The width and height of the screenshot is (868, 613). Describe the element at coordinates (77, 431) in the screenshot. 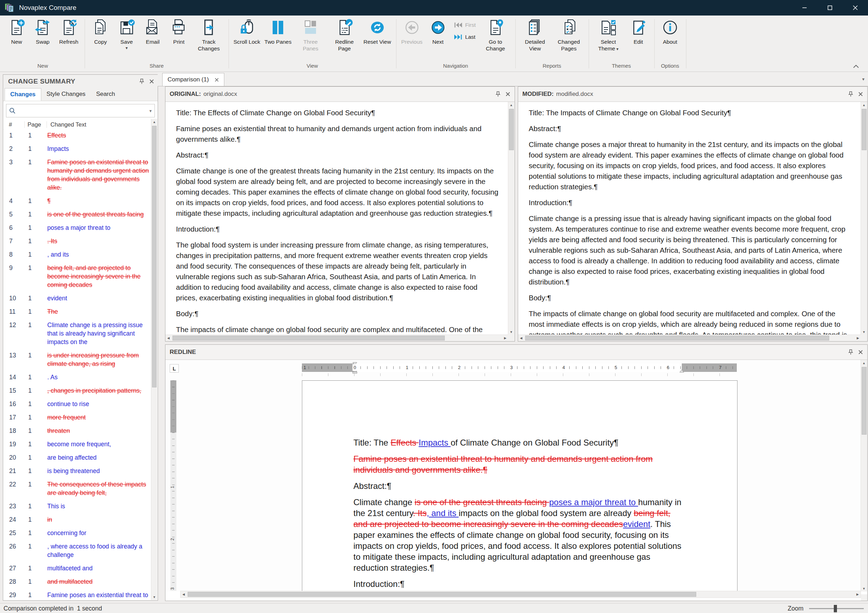

I see `change-row: 181threaten` at that location.